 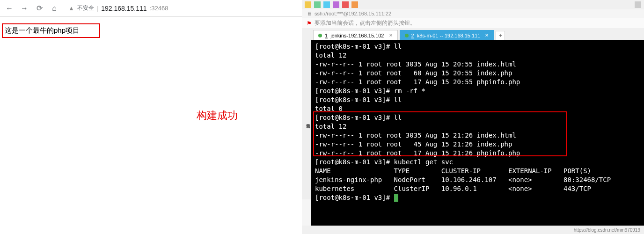 I want to click on insecure-icon: ▲, so click(x=71, y=8).